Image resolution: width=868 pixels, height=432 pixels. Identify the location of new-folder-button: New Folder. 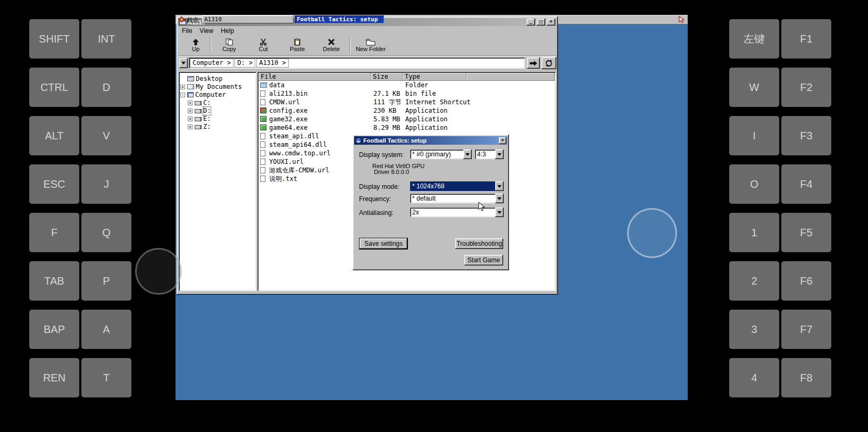
(371, 45).